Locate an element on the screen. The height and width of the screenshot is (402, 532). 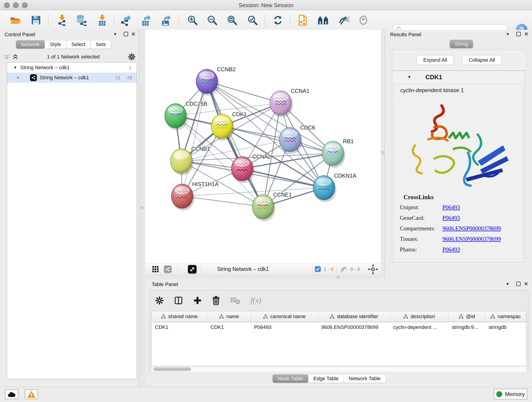
column-header-name: name is located at coordinates (229, 317).